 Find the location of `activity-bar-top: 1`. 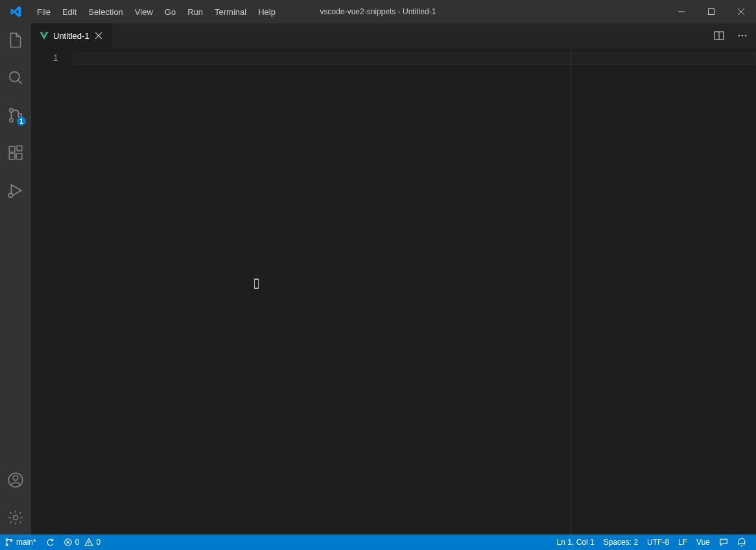

activity-bar-top: 1 is located at coordinates (16, 115).